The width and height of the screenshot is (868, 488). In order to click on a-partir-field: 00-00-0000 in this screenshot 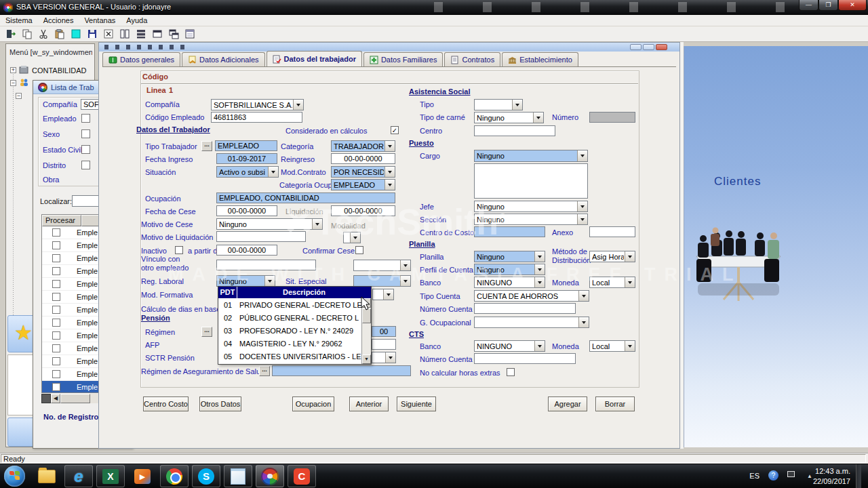, I will do `click(247, 250)`.